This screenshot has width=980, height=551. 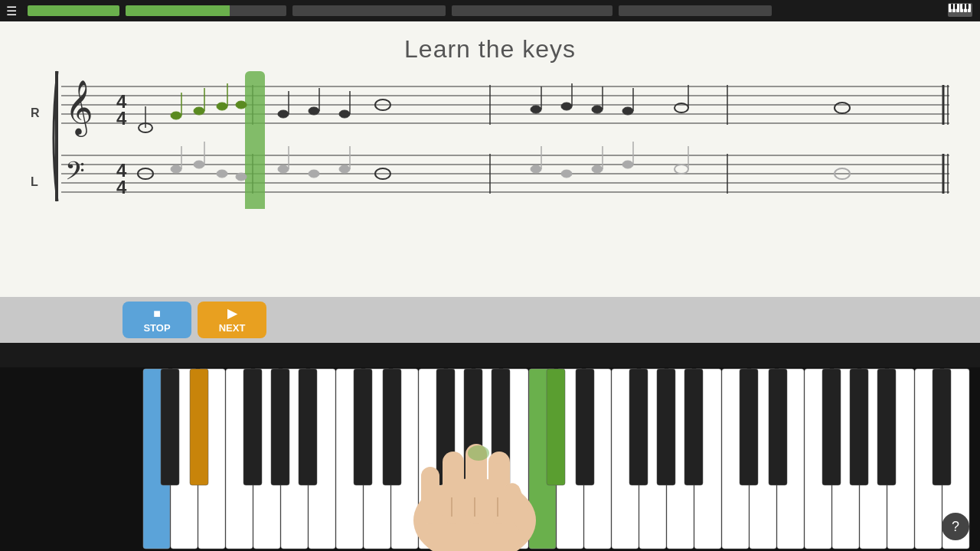 What do you see at coordinates (11, 11) in the screenshot?
I see `menu-icon: ☰` at bounding box center [11, 11].